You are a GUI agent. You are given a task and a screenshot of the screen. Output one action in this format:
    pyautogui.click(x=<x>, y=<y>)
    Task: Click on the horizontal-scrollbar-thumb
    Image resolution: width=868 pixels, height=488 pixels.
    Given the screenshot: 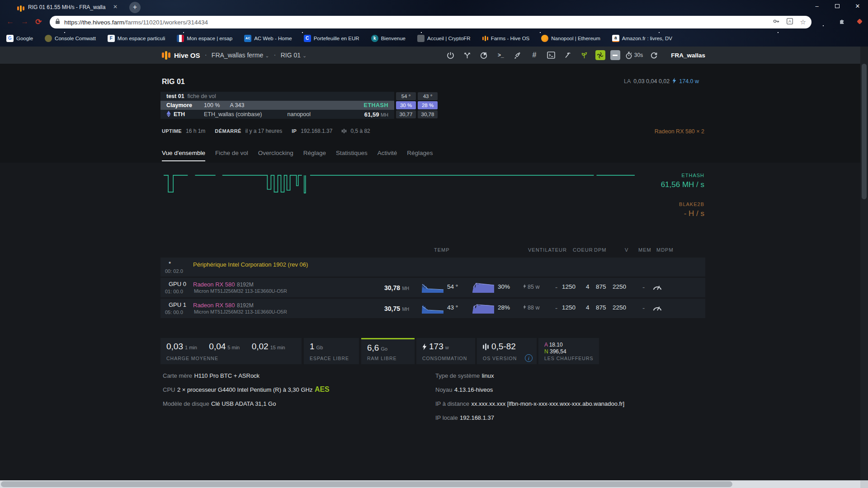 What is the action you would take?
    pyautogui.click(x=367, y=484)
    